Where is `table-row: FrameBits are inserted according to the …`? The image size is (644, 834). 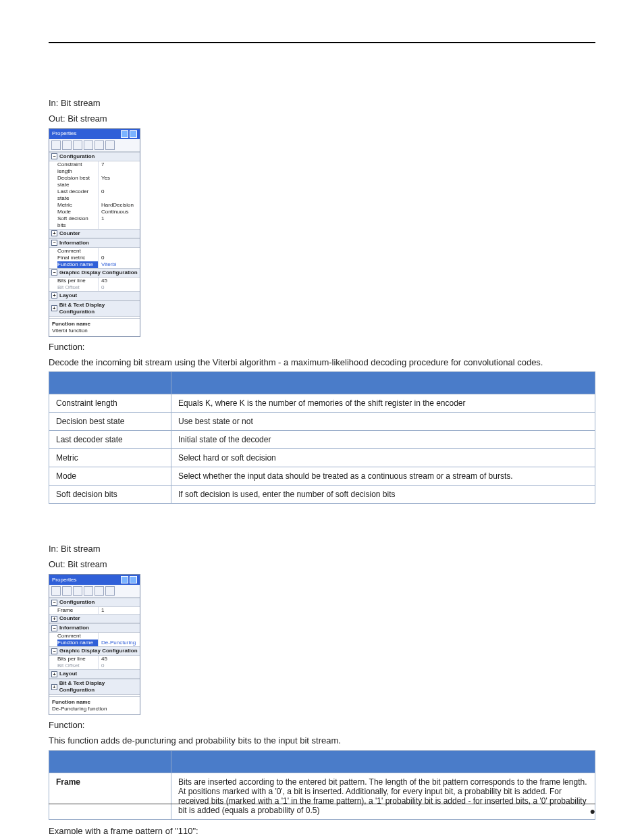 table-row: FrameBits are inserted according to the … is located at coordinates (323, 796).